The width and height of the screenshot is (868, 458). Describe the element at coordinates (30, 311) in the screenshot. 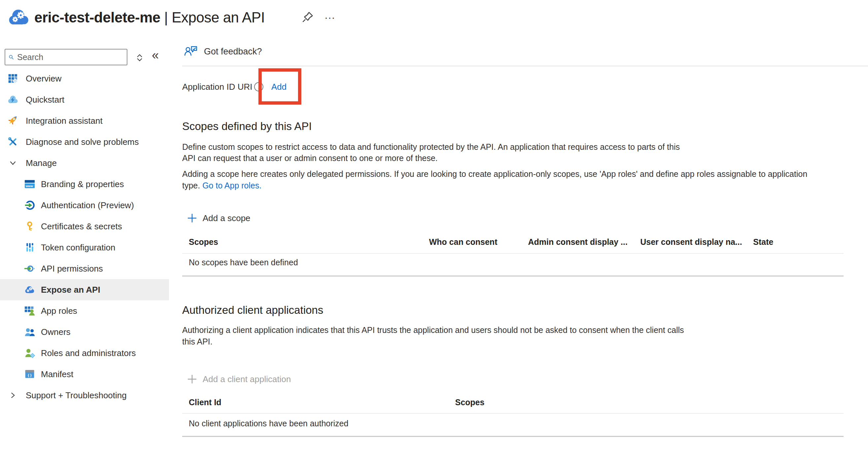

I see `app-roles-icon` at that location.